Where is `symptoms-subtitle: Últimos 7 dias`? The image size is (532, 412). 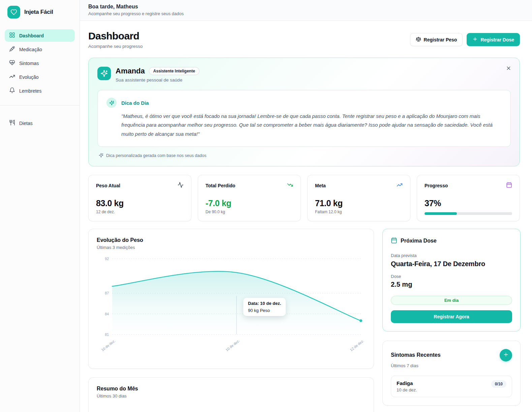
symptoms-subtitle: Últimos 7 dias is located at coordinates (451, 366).